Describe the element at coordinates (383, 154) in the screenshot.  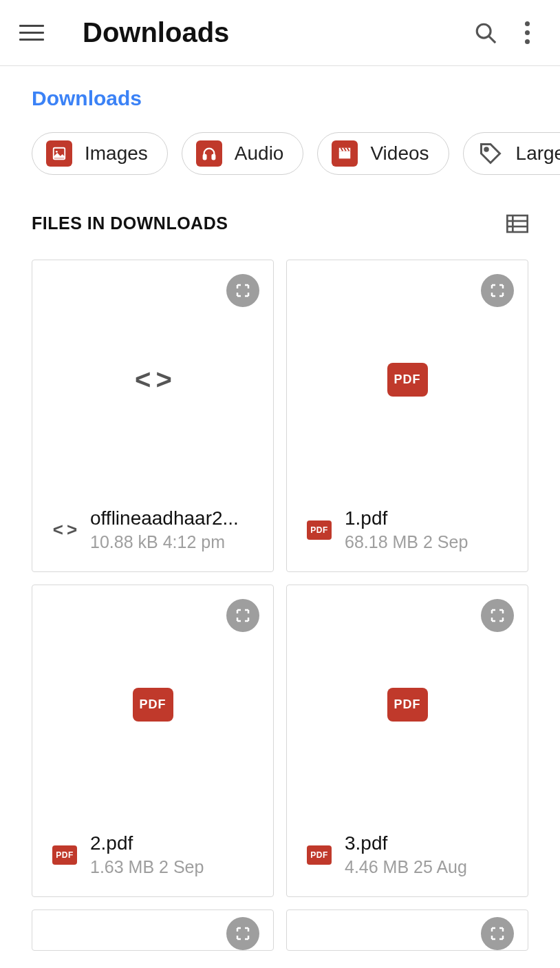
I see `filter-chip-videos: Videos` at that location.